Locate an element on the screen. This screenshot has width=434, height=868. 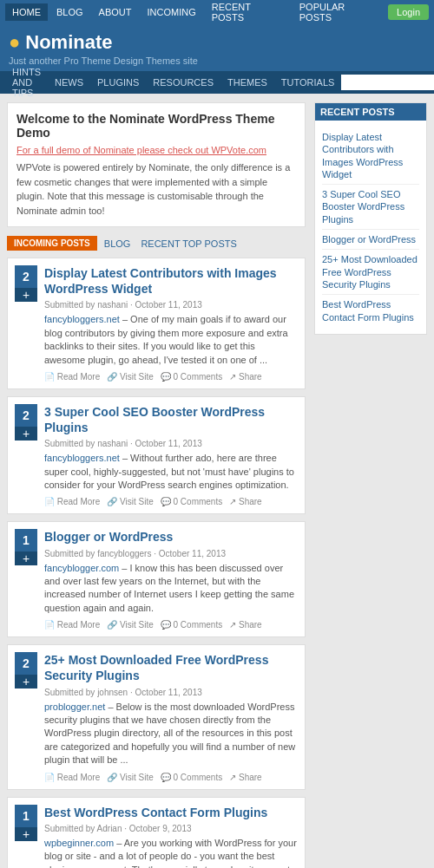
site-header: ● Nominate Just another Pro Theme Design… is located at coordinates (217, 48).